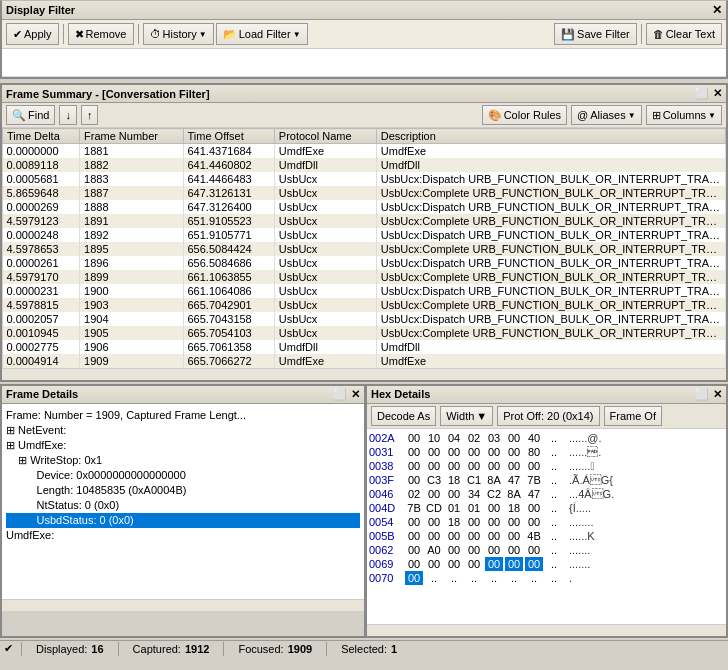 This screenshot has height=670, width=728. I want to click on hex-byte: CD, so click(434, 508).